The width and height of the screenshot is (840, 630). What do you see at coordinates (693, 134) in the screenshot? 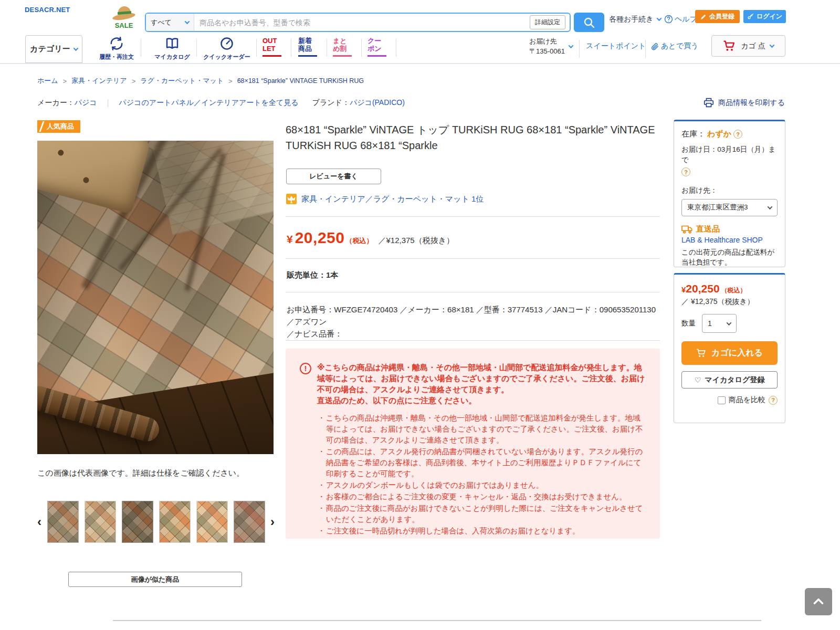
I see `stock-label: 在庫：` at bounding box center [693, 134].